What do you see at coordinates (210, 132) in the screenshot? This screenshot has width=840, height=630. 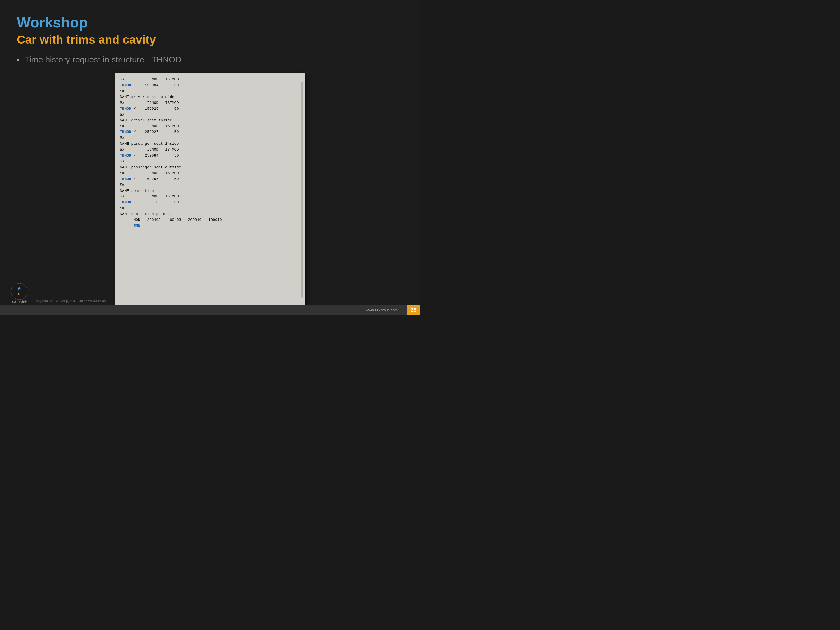 I see `code-line-10: THNOD / 259027 50` at bounding box center [210, 132].